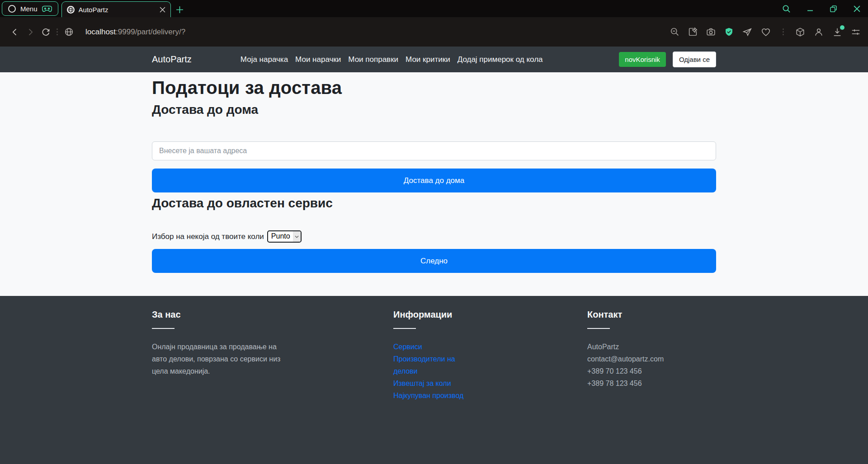 The height and width of the screenshot is (464, 868). I want to click on footer-about-text: Онлајн продавница за продавање на авто д…, so click(222, 359).